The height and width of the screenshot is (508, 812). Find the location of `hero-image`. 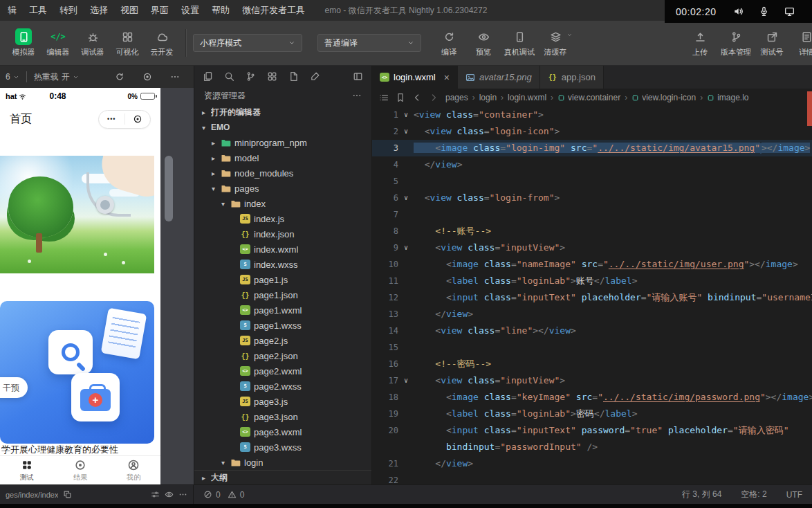

hero-image is located at coordinates (77, 215).